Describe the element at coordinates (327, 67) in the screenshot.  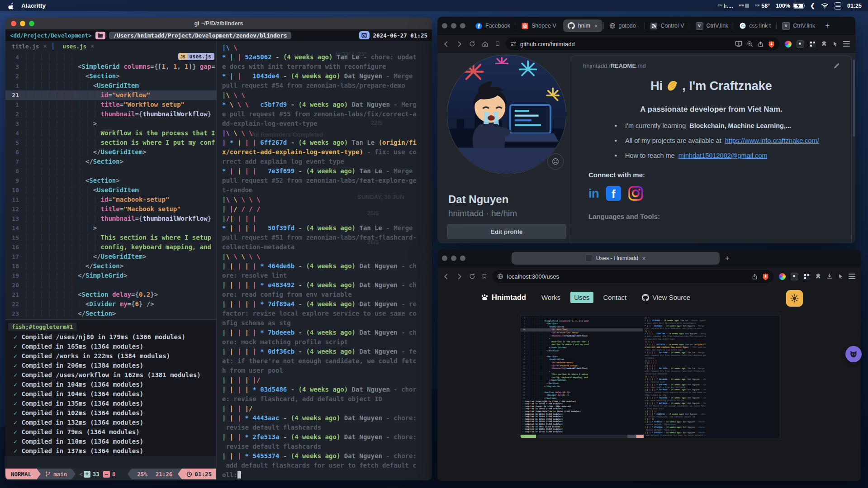
I see `git-log-line: e docs with init terraform with reconfig…` at that location.